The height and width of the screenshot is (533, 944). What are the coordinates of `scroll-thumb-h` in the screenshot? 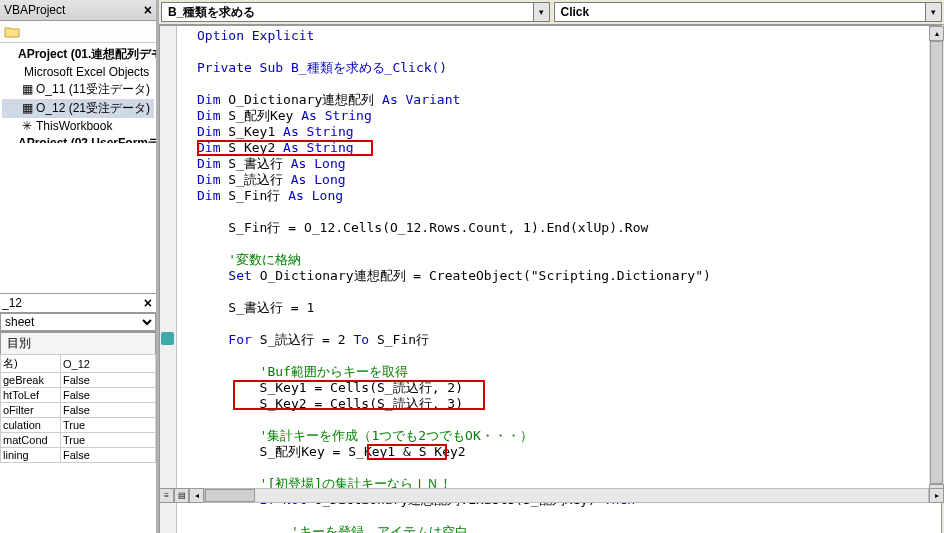 It's located at (230, 496).